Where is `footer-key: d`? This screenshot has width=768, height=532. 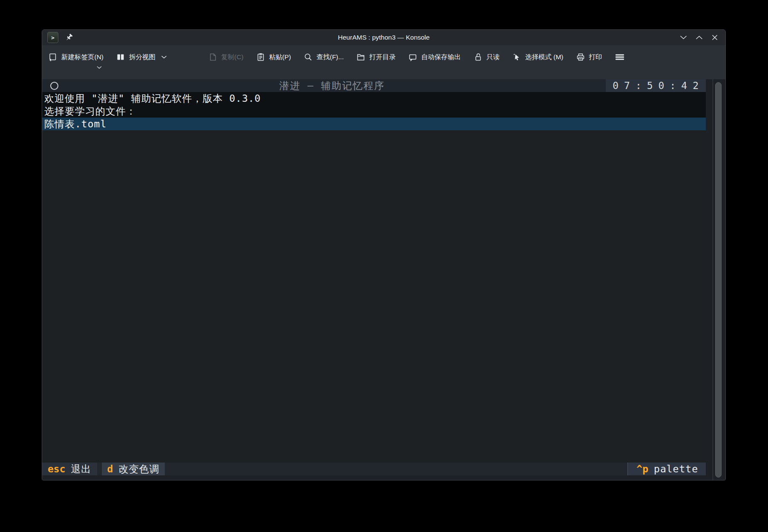 footer-key: d is located at coordinates (110, 469).